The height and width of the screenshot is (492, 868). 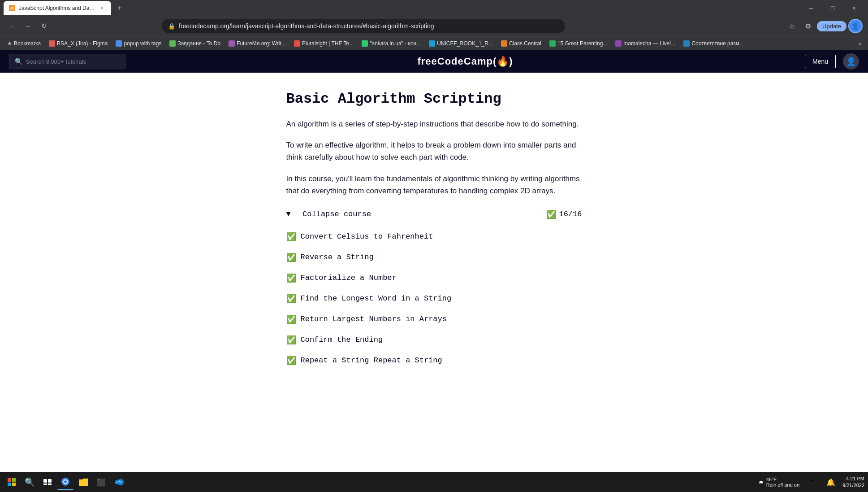 What do you see at coordinates (853, 483) in the screenshot?
I see `clock: 4:21 PM 9/21/2022` at bounding box center [853, 483].